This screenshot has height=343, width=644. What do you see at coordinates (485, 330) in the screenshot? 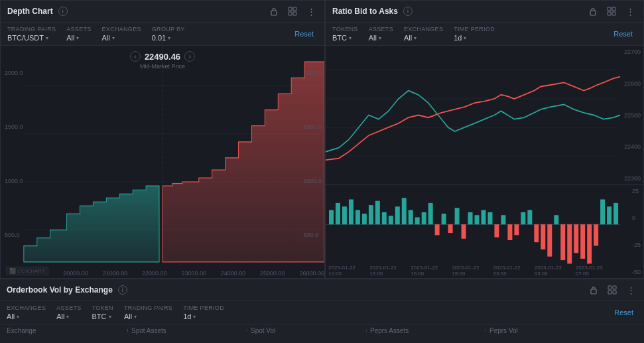
I see `sort-up-icon-4: ↑` at bounding box center [485, 330].